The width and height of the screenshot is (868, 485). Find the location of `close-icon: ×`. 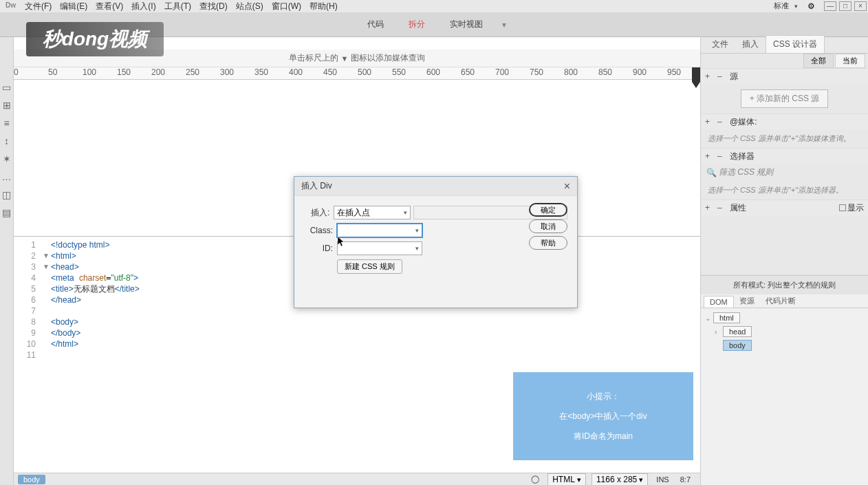

close-icon: × is located at coordinates (567, 186).